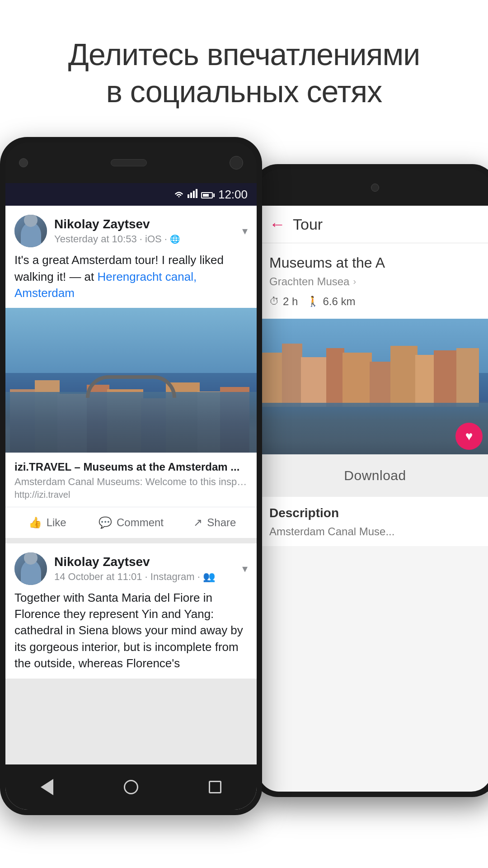  What do you see at coordinates (469, 436) in the screenshot?
I see `red-fab-button: ♥` at bounding box center [469, 436].